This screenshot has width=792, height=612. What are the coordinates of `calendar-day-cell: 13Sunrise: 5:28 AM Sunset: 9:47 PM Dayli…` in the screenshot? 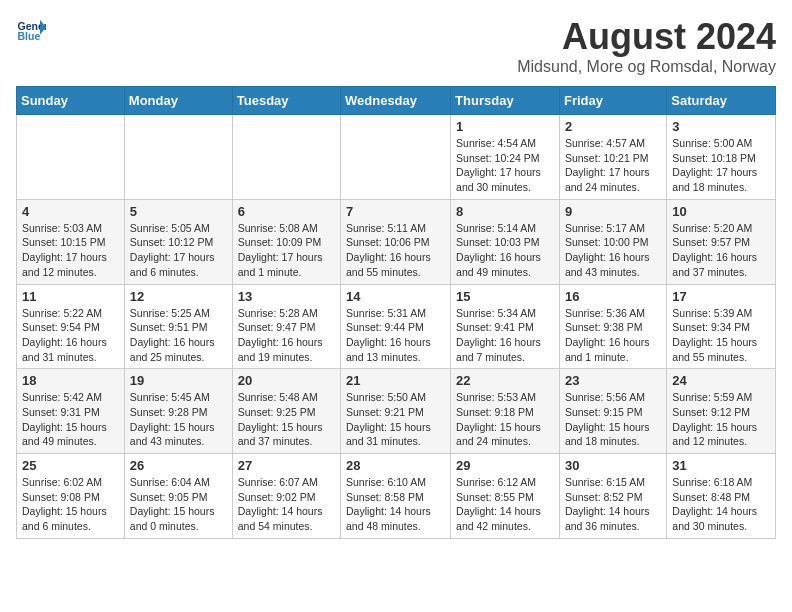 It's located at (286, 326).